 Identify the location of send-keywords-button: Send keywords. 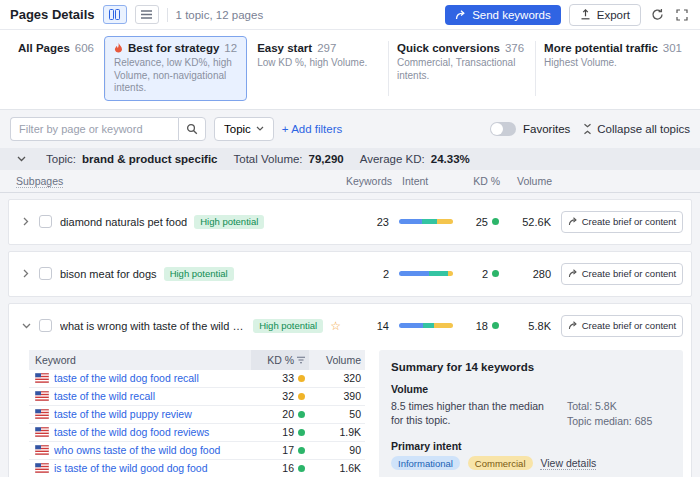
(503, 15).